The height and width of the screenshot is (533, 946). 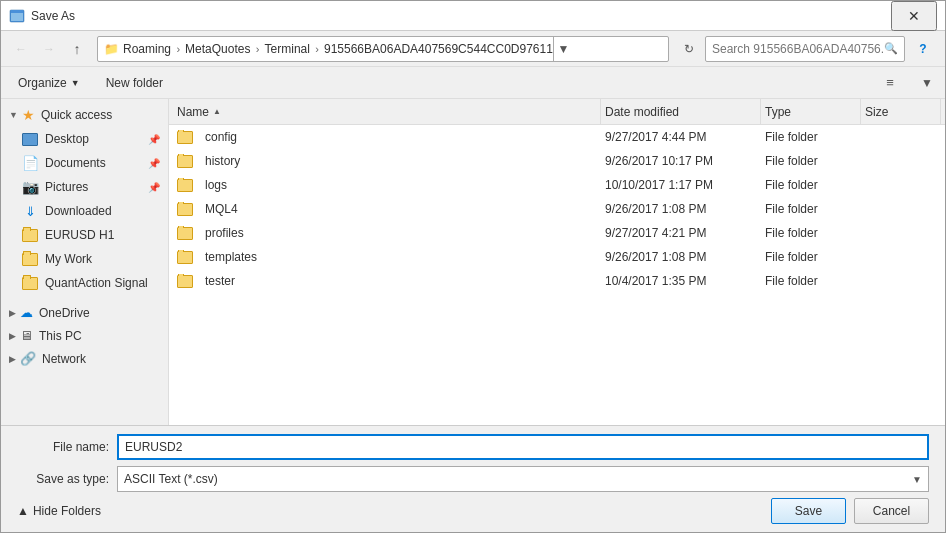 I want to click on sidebar-item-documents: 📄 Documents 📌, so click(x=84, y=163).